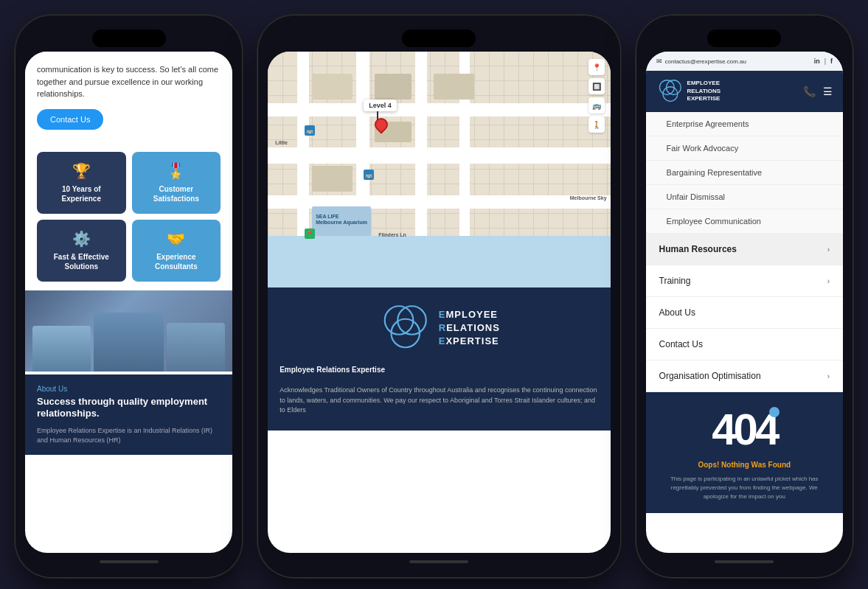 Image resolution: width=868 pixels, height=589 pixels. Describe the element at coordinates (698, 249) in the screenshot. I see `menu-hr-label: Human Resources` at that location.